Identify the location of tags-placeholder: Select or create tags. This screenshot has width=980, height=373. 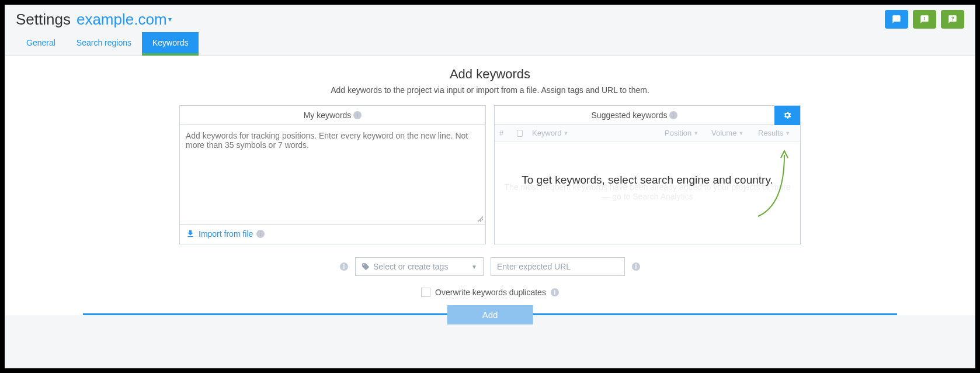
(411, 267).